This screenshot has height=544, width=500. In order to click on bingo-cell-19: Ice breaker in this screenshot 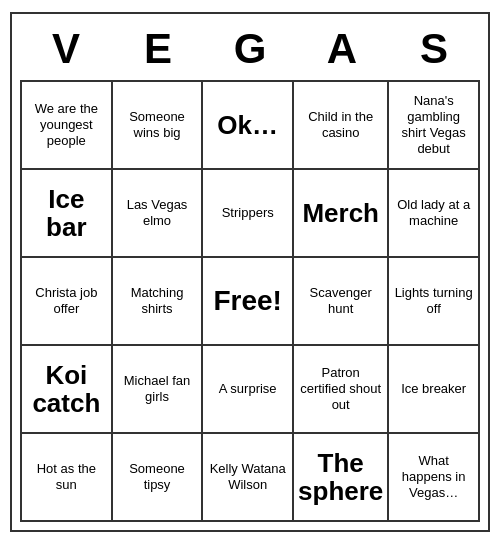, I will do `click(434, 390)`.